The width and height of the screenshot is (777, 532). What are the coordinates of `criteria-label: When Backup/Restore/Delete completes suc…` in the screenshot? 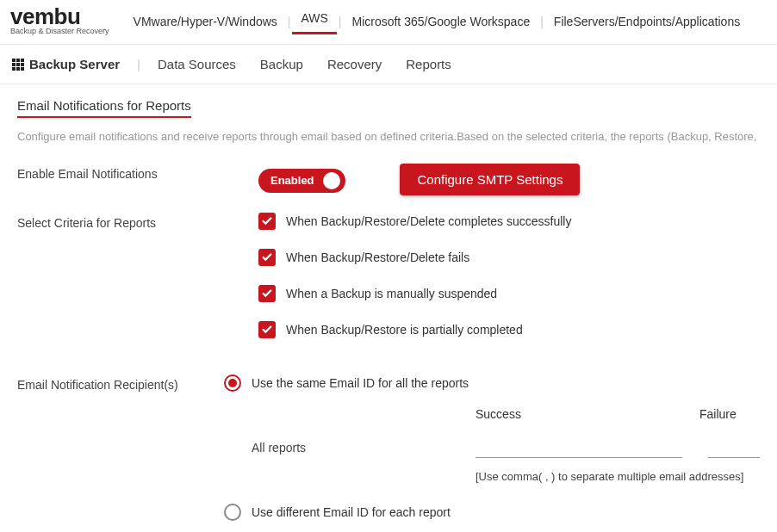 It's located at (429, 221).